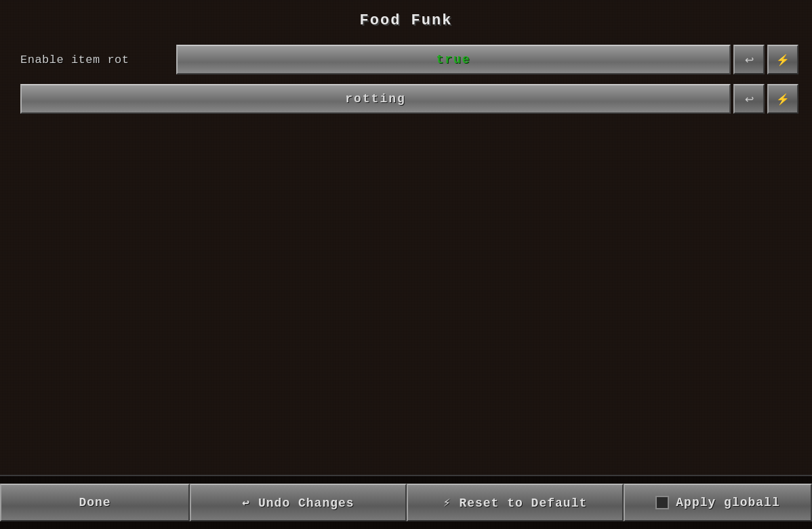 The height and width of the screenshot is (529, 812). Describe the element at coordinates (783, 99) in the screenshot. I see `reset-small-icon-2: ⚡` at that location.